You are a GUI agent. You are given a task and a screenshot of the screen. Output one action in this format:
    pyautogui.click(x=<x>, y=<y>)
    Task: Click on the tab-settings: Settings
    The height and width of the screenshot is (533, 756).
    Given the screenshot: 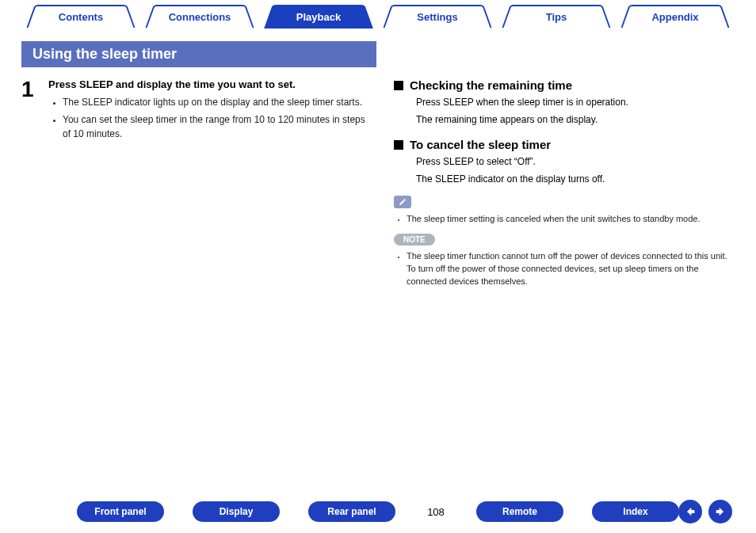 What is the action you would take?
    pyautogui.click(x=437, y=17)
    